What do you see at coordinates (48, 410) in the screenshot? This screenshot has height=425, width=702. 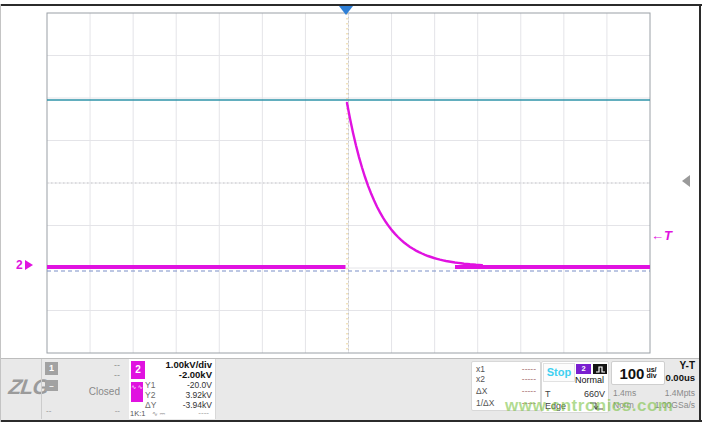 I see `channel1-bottom-left: --` at bounding box center [48, 410].